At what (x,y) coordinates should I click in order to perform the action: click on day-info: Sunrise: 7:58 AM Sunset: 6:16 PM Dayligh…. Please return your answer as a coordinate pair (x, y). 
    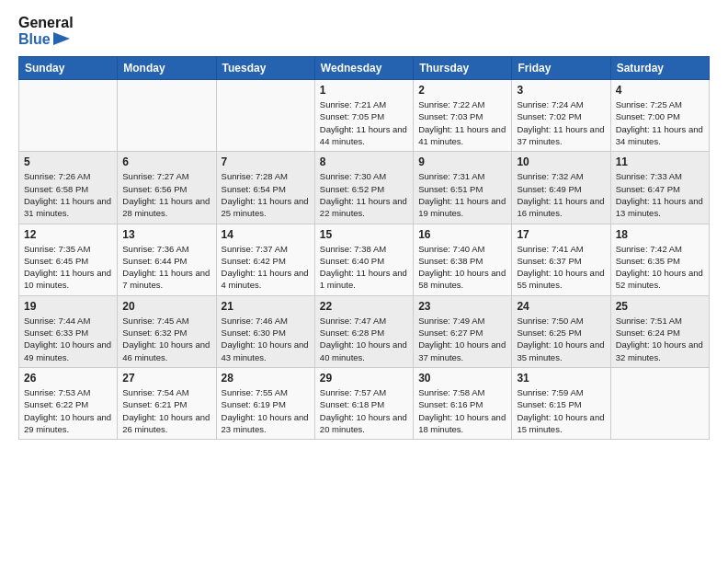
    Looking at the image, I should click on (462, 410).